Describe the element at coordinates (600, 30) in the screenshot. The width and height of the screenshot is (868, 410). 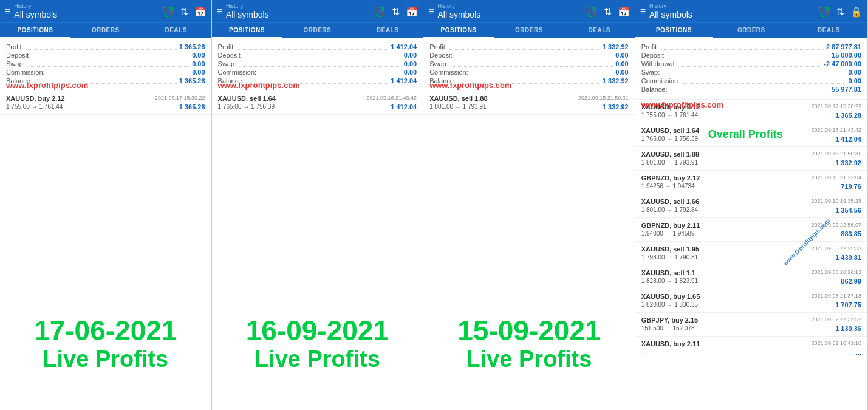
I see `tab-deals-3: DEALS` at that location.